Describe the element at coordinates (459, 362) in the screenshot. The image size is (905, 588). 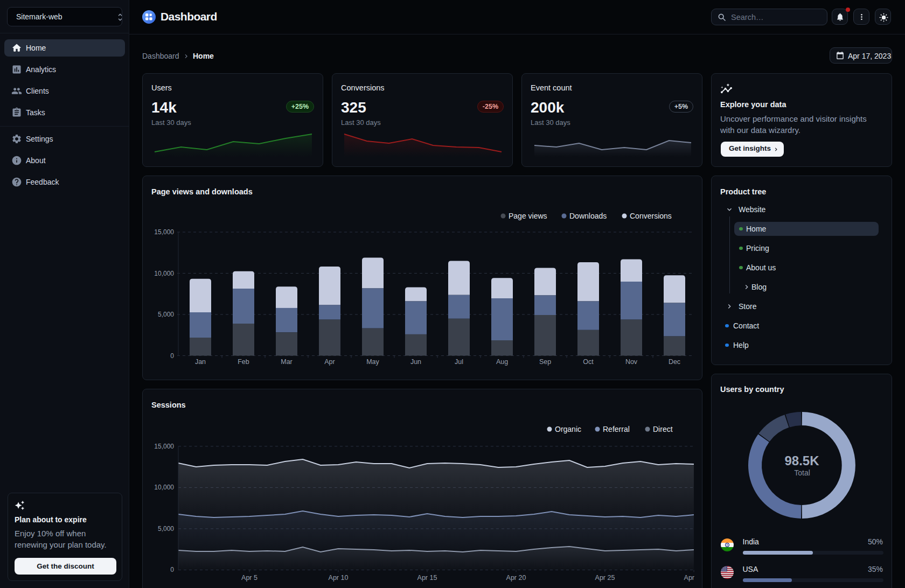
I see `svg-text: Jul` at that location.